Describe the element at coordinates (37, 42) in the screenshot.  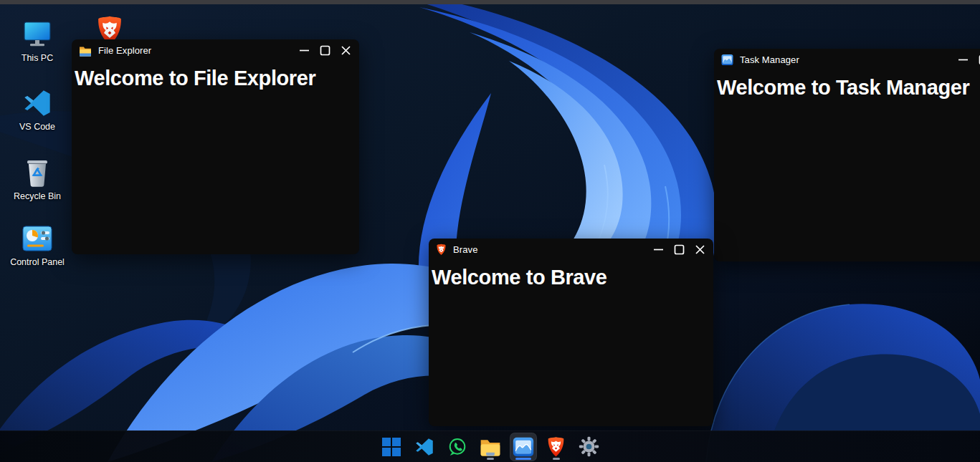
I see `desktop-icon-this-pc: This PC` at that location.